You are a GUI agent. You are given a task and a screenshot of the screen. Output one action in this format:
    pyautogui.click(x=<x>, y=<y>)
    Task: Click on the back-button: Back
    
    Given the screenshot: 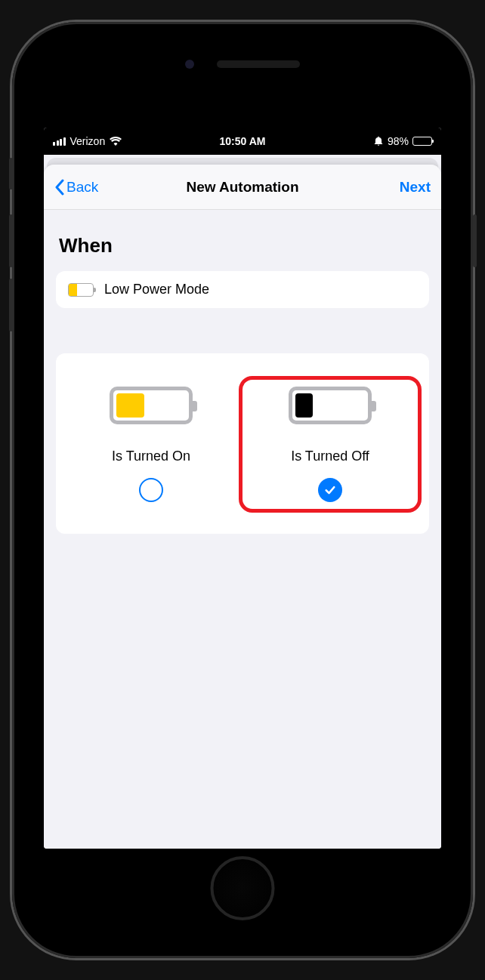 What is the action you would take?
    pyautogui.click(x=85, y=187)
    